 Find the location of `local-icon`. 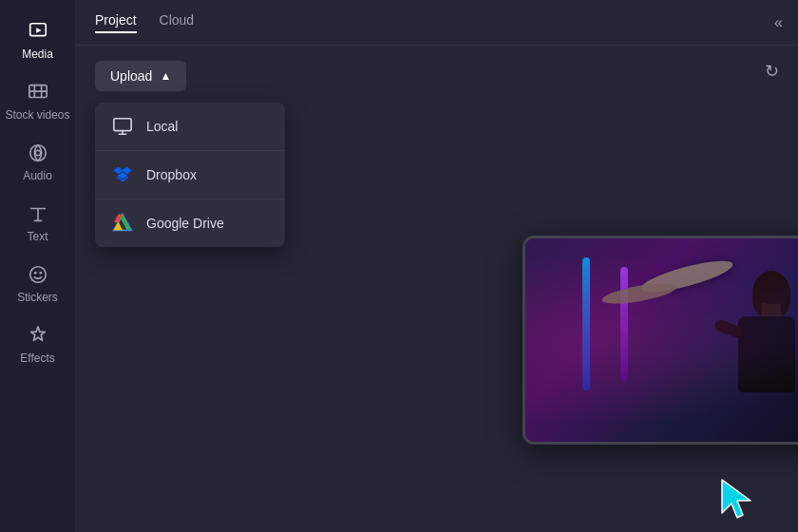

local-icon is located at coordinates (123, 126).